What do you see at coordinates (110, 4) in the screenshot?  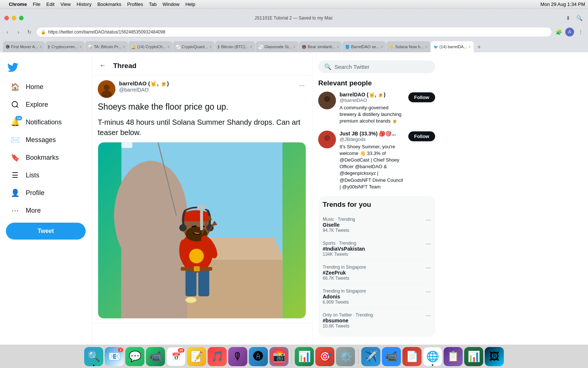 I see `menubar-bookmarks: Bookmarks` at bounding box center [110, 4].